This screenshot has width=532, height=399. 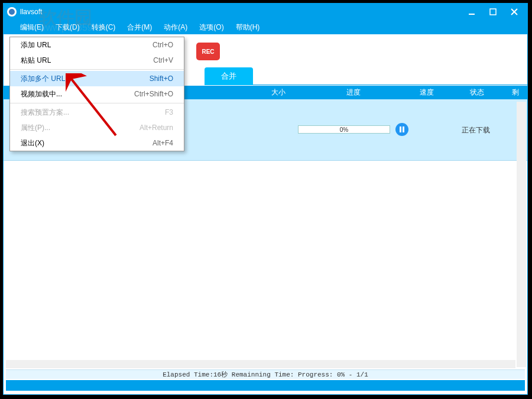 What do you see at coordinates (176, 27) in the screenshot?
I see `menu-action: 动作(A)` at bounding box center [176, 27].